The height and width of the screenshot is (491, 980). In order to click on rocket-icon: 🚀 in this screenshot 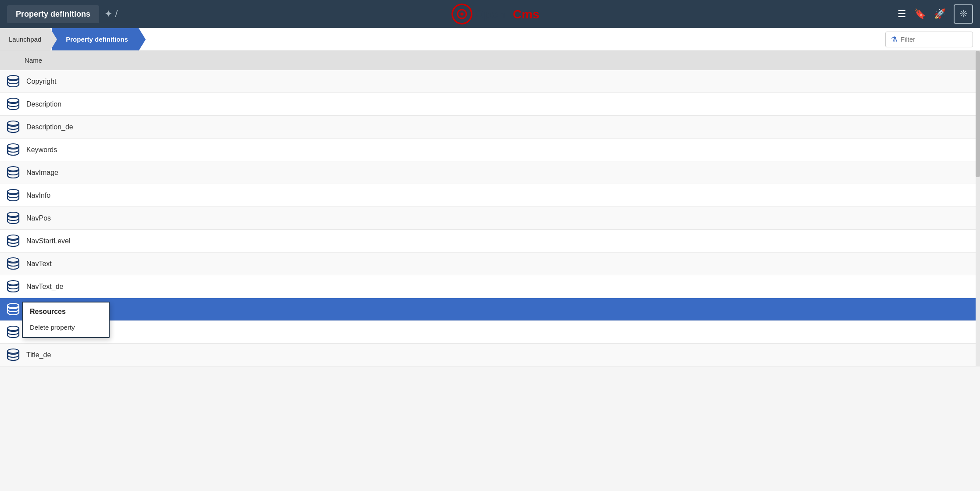, I will do `click(940, 14)`.